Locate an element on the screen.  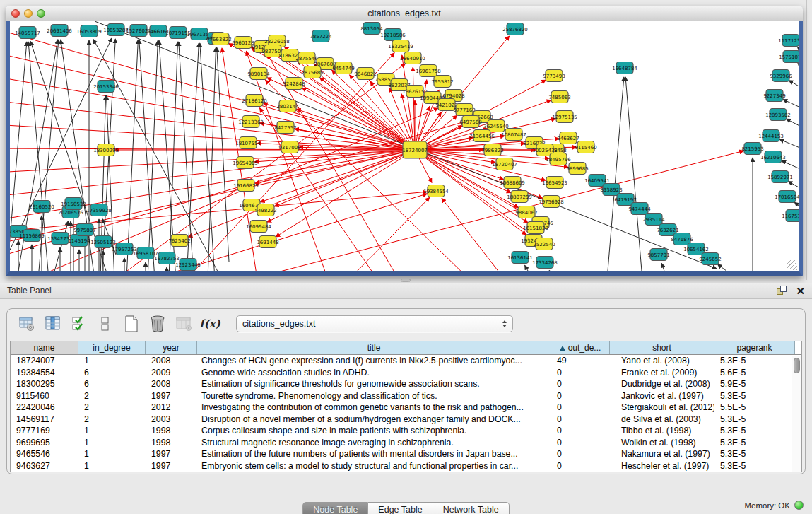
graph-node: 9115460 is located at coordinates (585, 147).